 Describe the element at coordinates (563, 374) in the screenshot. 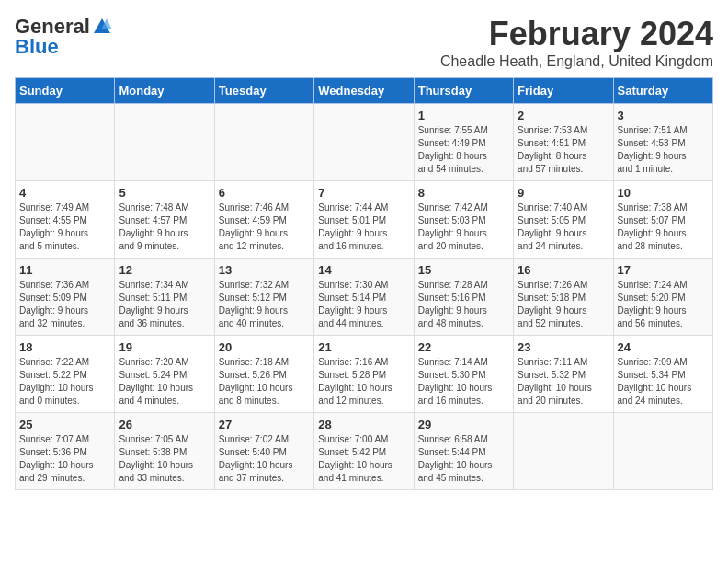

I see `calendar-cell: 23Sunrise: 7:11 AM Sunset: 5:32 PM Dayli…` at that location.